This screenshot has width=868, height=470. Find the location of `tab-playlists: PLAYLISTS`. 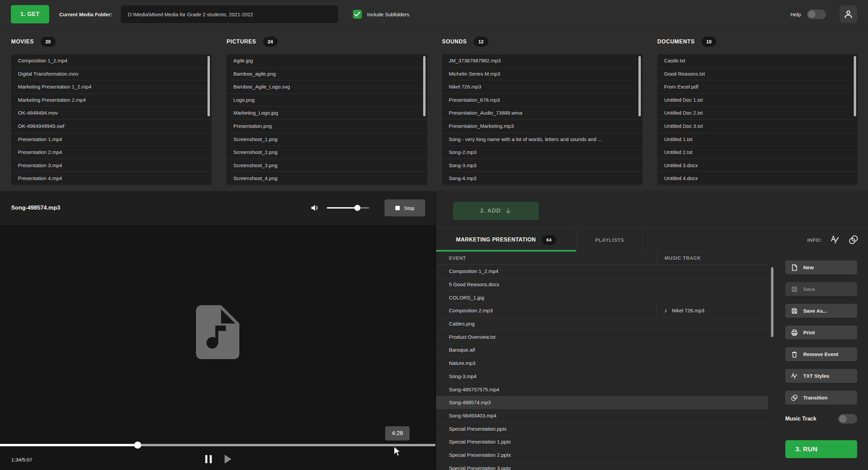

tab-playlists: PLAYLISTS is located at coordinates (610, 240).